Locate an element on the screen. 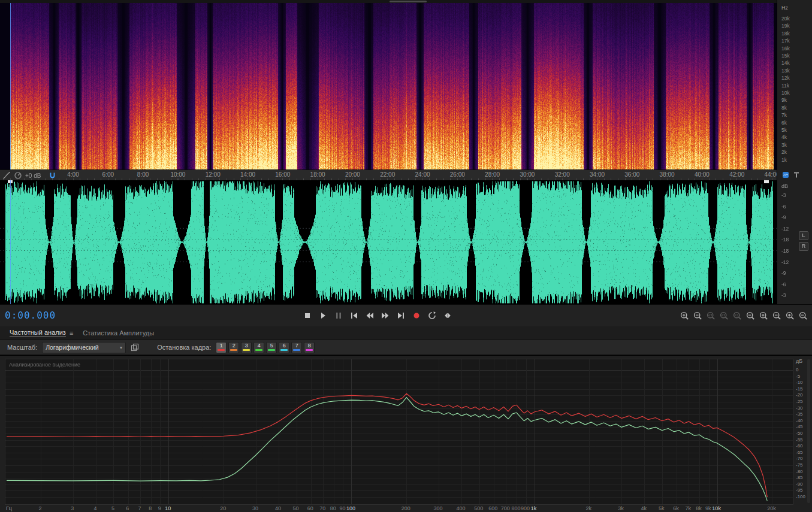 The image size is (812, 512). zoom-in-at-out-point-button is located at coordinates (737, 316).